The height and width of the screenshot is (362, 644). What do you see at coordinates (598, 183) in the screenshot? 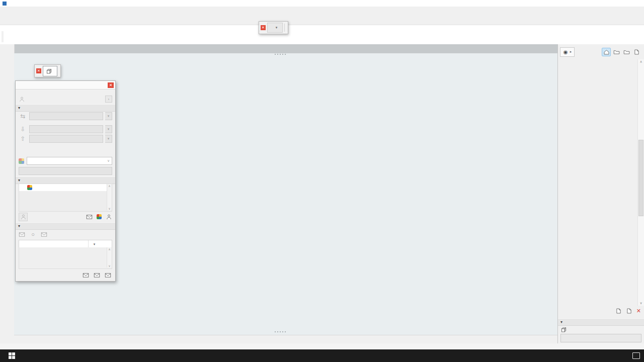
I see `navigator-tree` at bounding box center [598, 183].